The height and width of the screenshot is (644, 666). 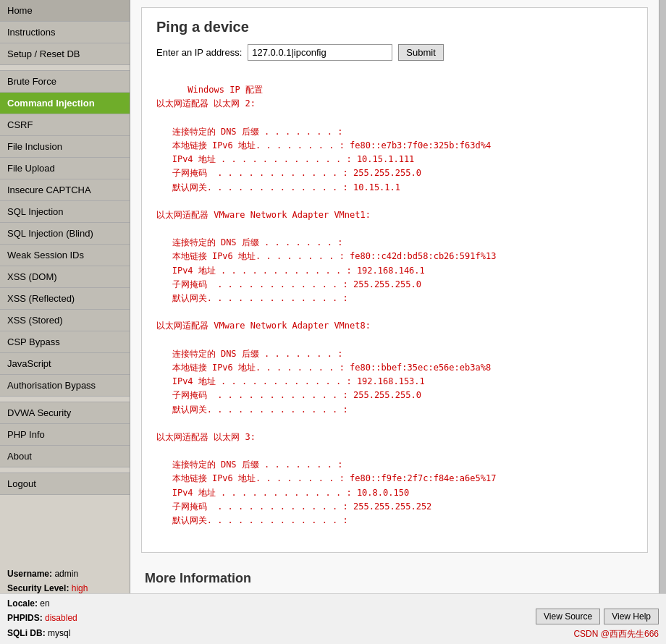 I want to click on submit-button: Submit, so click(x=421, y=52).